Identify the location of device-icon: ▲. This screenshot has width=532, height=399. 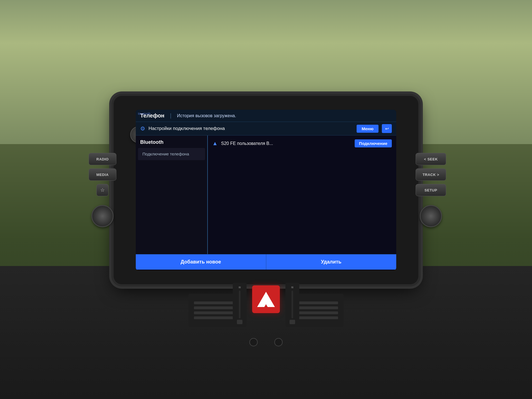
(215, 144).